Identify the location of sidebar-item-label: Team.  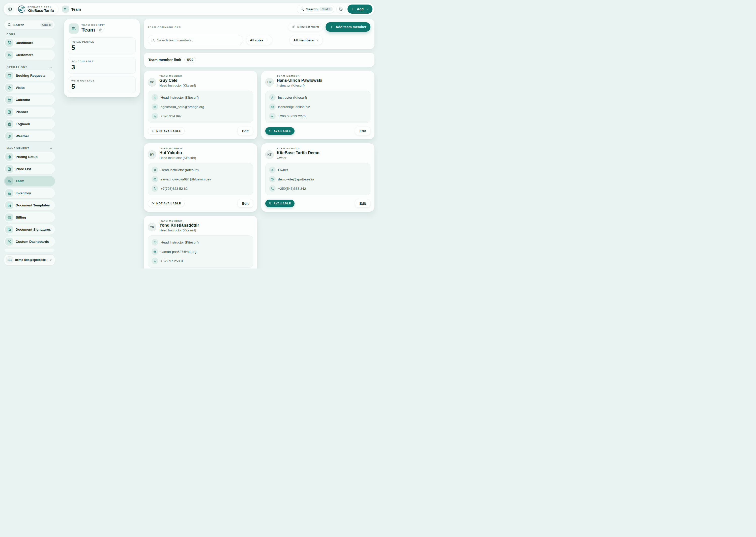
(20, 181).